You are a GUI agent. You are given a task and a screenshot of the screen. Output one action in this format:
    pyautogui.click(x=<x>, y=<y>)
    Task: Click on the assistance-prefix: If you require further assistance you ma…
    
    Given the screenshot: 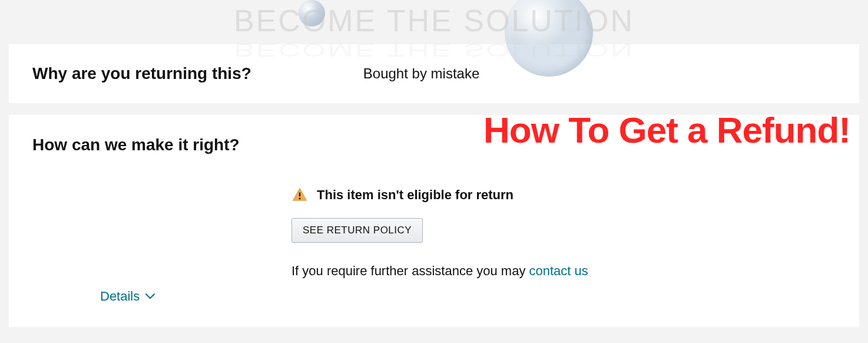 What is the action you would take?
    pyautogui.click(x=410, y=271)
    